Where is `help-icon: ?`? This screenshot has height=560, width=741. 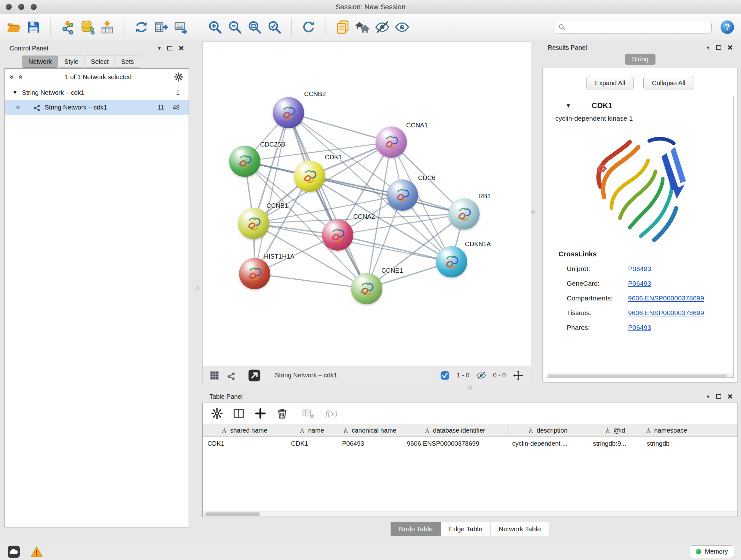 help-icon: ? is located at coordinates (727, 27).